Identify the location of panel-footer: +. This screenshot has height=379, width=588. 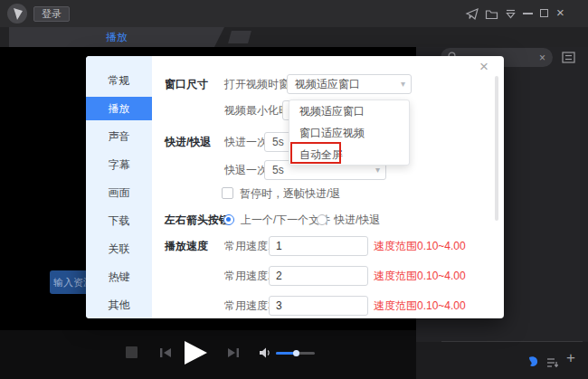
(502, 360).